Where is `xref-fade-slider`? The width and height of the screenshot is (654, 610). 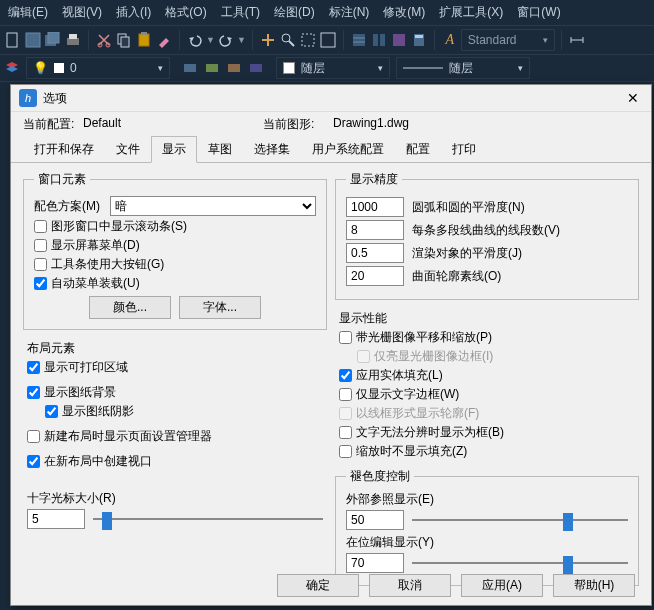
xref-fade-slider is located at coordinates (520, 520).